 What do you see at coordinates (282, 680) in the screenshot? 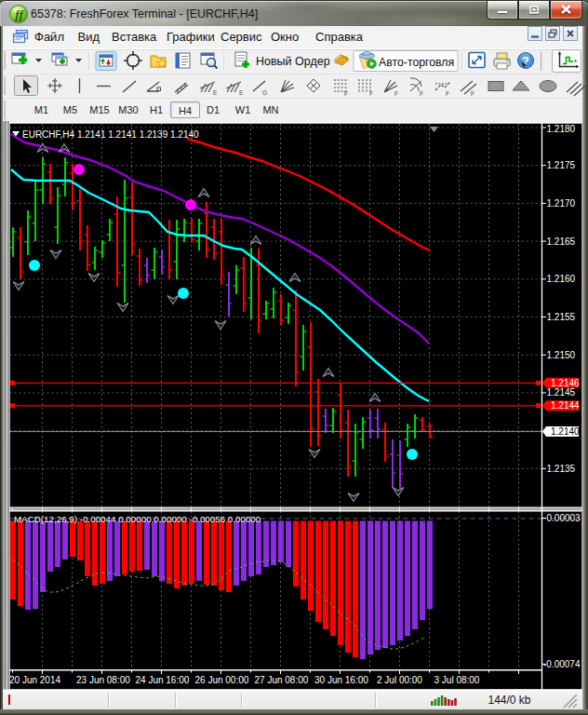
I see `svg-text: 27 Jun 08:00` at bounding box center [282, 680].